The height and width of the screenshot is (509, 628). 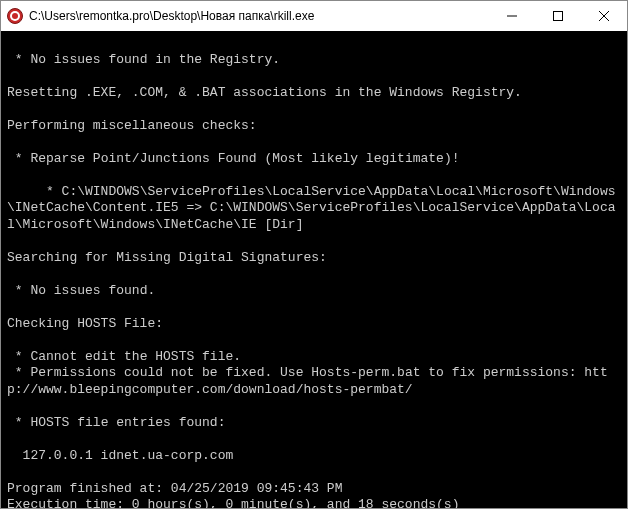 I want to click on close-button, so click(x=604, y=16).